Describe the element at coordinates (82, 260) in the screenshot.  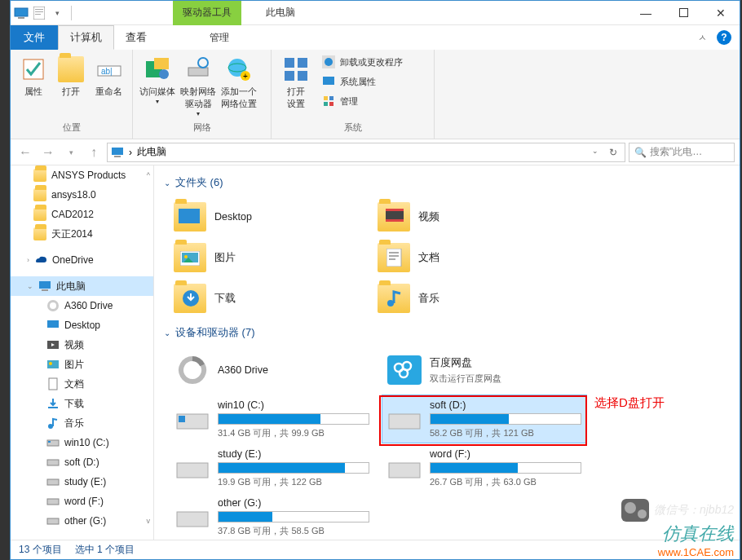
I see `sidebar-item-onedrive: ›OneDrive` at that location.